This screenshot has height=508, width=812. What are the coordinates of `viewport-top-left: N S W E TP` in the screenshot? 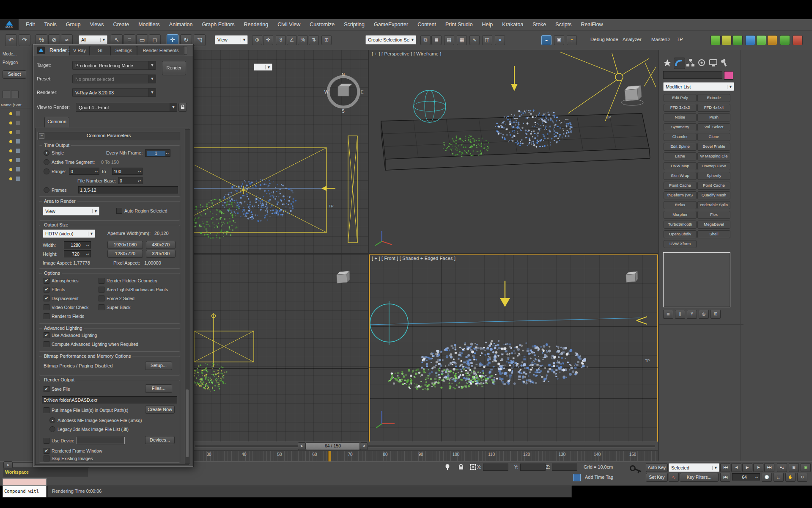 It's located at (280, 152).